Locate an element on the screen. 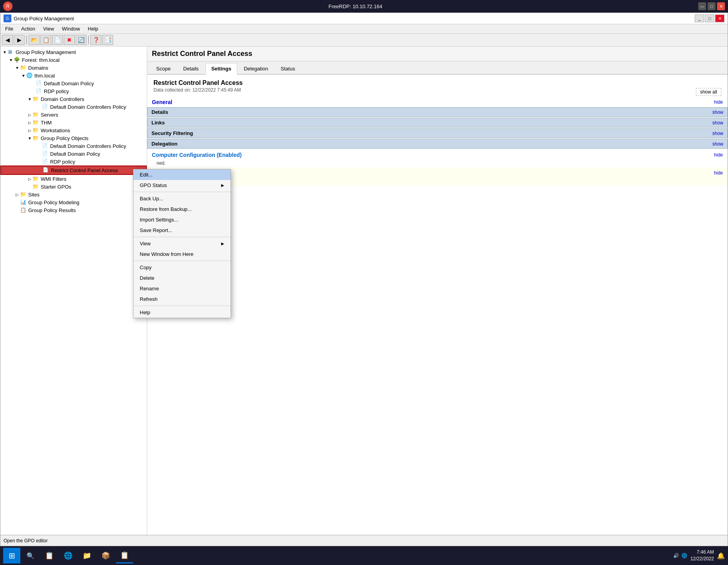 Image resolution: width=728 pixels, height=565 pixels. tree-item-forest: ▼ 🌳 Forest: thm.local is located at coordinates (74, 60).